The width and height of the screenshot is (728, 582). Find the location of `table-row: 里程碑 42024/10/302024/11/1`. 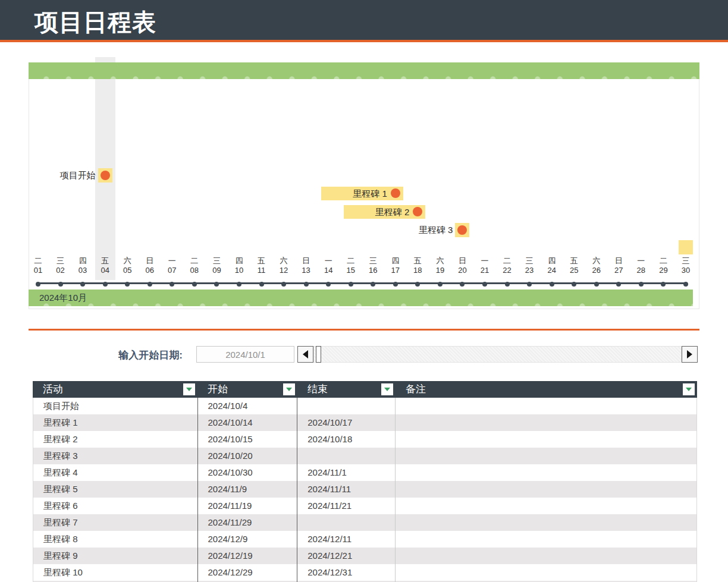

table-row: 里程碑 42024/10/302024/11/1 is located at coordinates (365, 473).